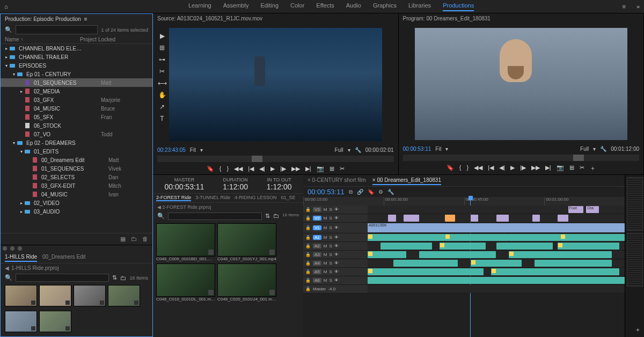  Describe the element at coordinates (407, 180) in the screenshot. I see `timeline-tab: × 00 Dreamers_Edit_180831` at that location.